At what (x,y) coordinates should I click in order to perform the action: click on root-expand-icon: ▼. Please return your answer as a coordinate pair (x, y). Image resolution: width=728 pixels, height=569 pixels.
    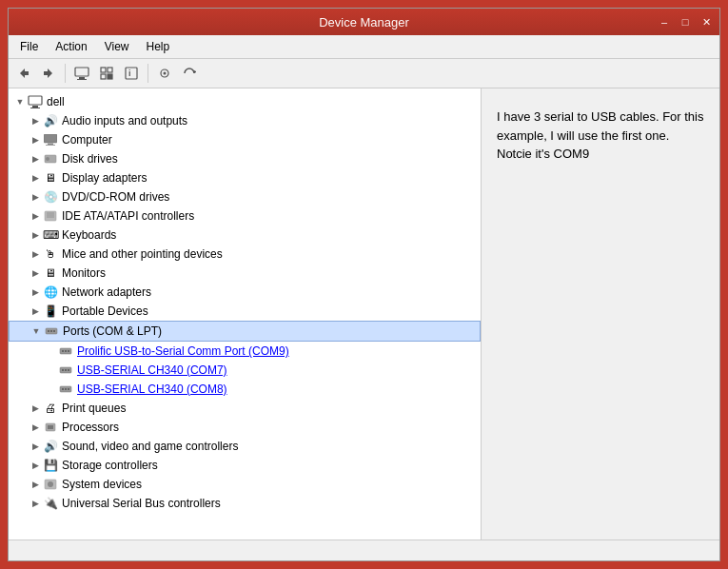
    Looking at the image, I should click on (20, 102).